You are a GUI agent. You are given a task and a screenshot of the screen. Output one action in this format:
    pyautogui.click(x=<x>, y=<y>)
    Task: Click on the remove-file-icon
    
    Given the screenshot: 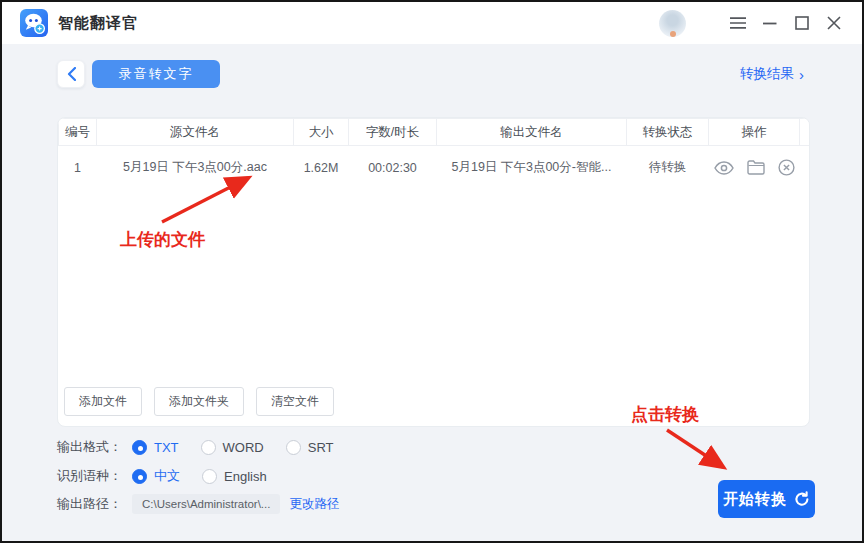 What is the action you would take?
    pyautogui.click(x=786, y=168)
    